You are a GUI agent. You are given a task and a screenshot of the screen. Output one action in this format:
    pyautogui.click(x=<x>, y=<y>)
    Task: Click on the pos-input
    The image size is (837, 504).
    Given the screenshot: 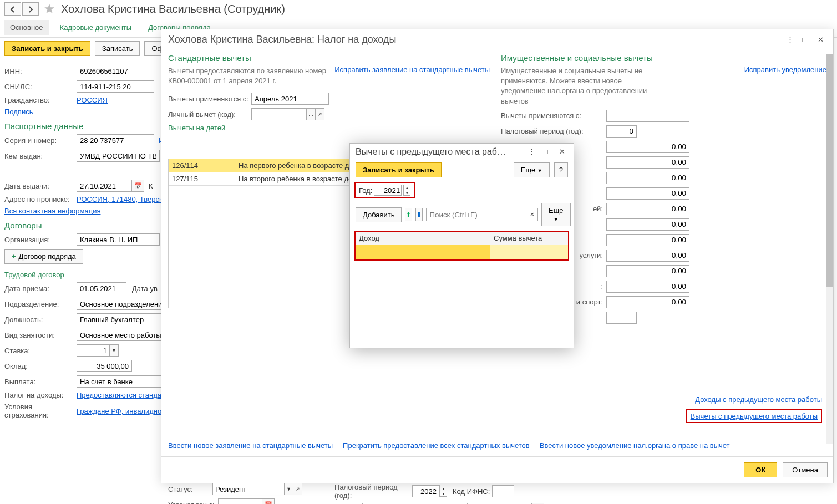 What is the action you would take?
    pyautogui.click(x=121, y=319)
    